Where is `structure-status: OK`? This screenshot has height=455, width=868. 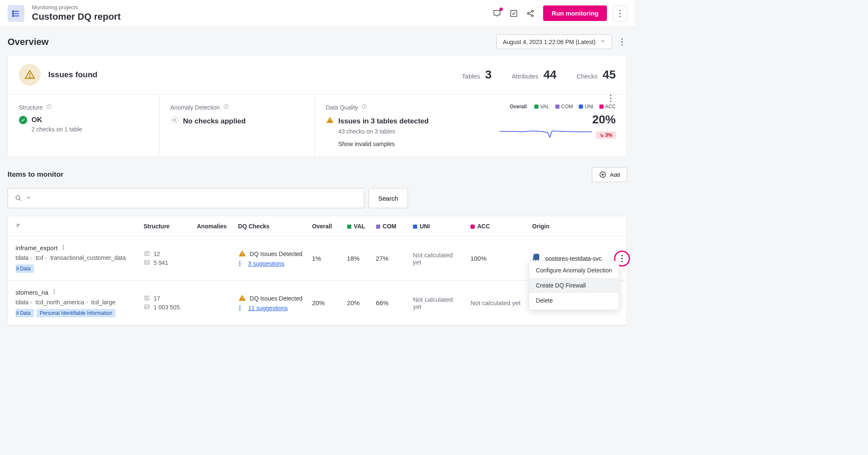
structure-status: OK is located at coordinates (37, 120).